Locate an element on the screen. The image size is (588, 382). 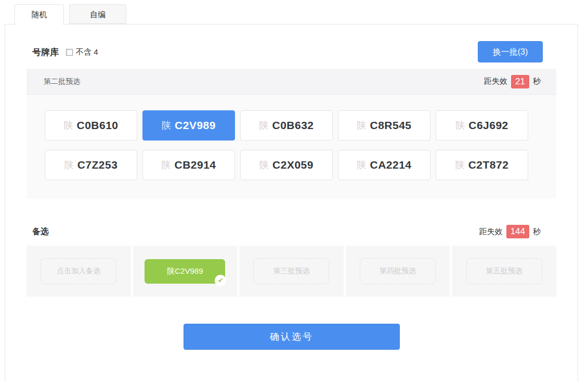
backup-slot-empty: 点击加入备选 is located at coordinates (79, 271).